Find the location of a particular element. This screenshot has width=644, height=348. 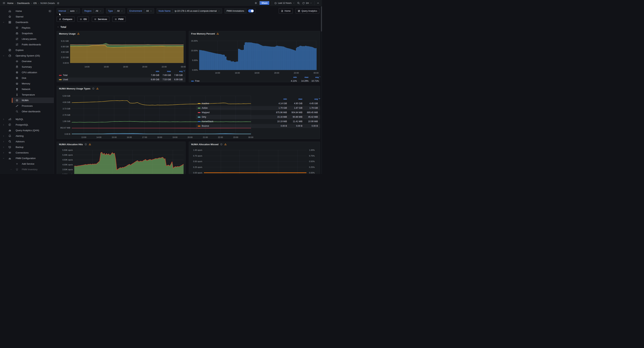

sidebar-item-starred: Starred is located at coordinates (27, 17).